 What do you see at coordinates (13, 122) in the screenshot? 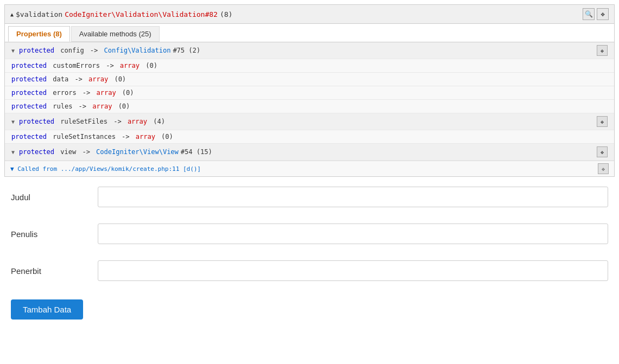
I see `expand-icon-ruleSetFiles: ▼` at bounding box center [13, 122].